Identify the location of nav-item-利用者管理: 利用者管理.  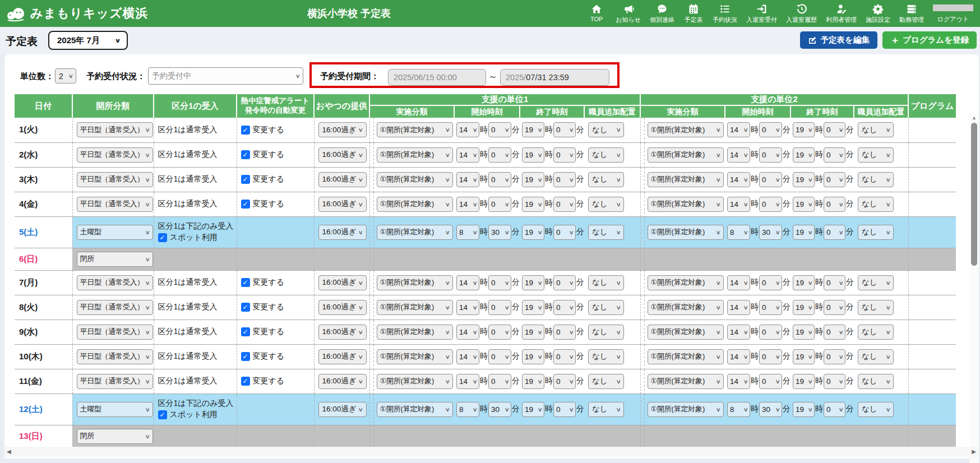
(841, 12).